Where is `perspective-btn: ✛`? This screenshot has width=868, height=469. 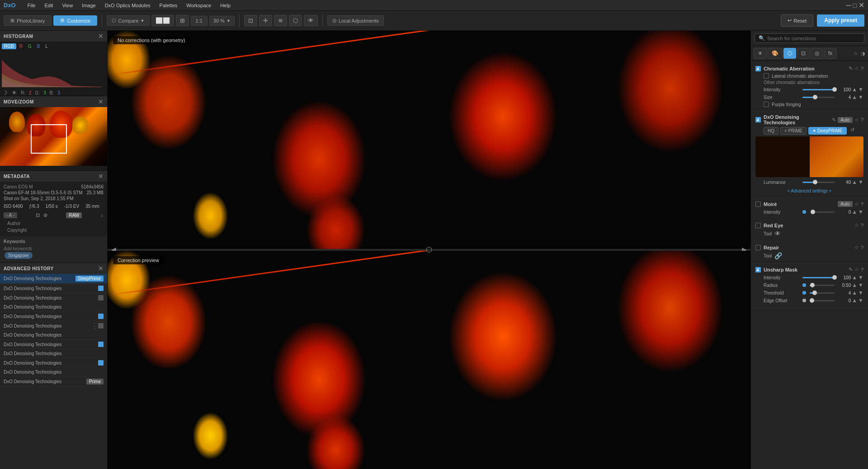
perspective-btn: ✛ is located at coordinates (266, 21).